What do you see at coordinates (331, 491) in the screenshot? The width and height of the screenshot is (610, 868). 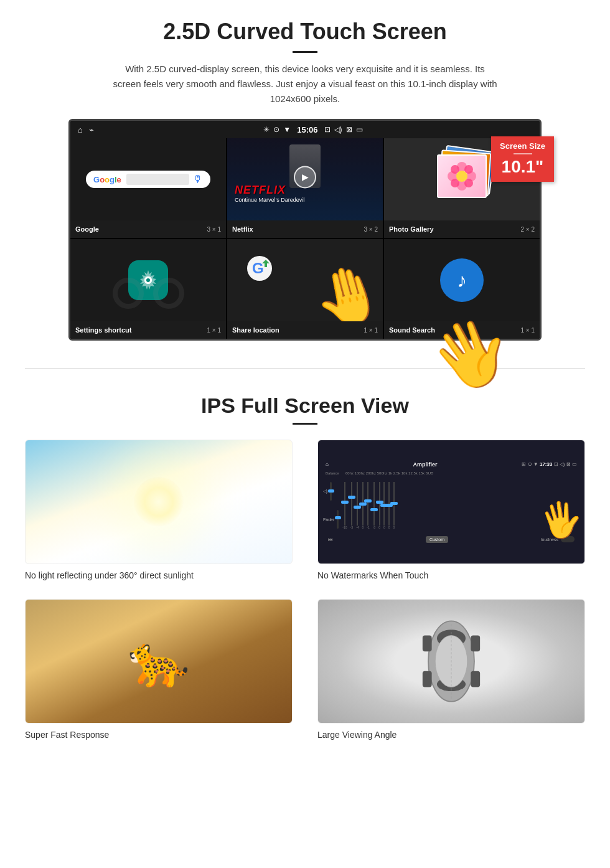 I see `balance-slider` at bounding box center [331, 491].